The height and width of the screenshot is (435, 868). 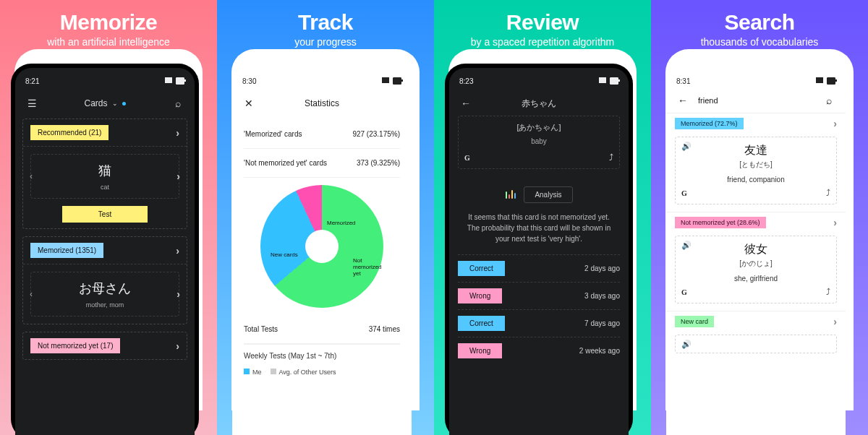 What do you see at coordinates (322, 163) in the screenshot?
I see `stat-not-memorized: 'Not memorized yet' cards373 (9.325%)` at bounding box center [322, 163].